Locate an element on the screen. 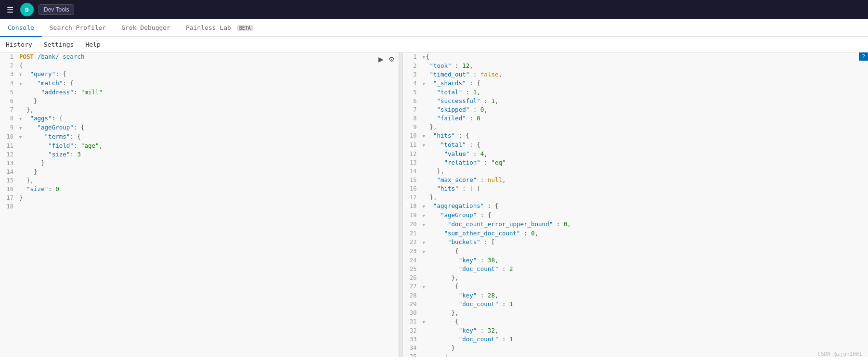  left-line-8: 8 ▼ "aggs": { is located at coordinates (199, 118).